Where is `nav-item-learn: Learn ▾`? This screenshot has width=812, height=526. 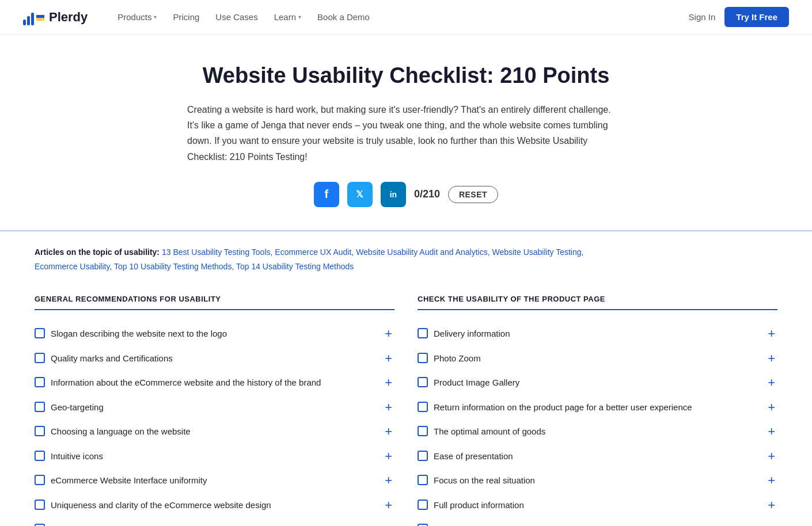 nav-item-learn: Learn ▾ is located at coordinates (288, 17).